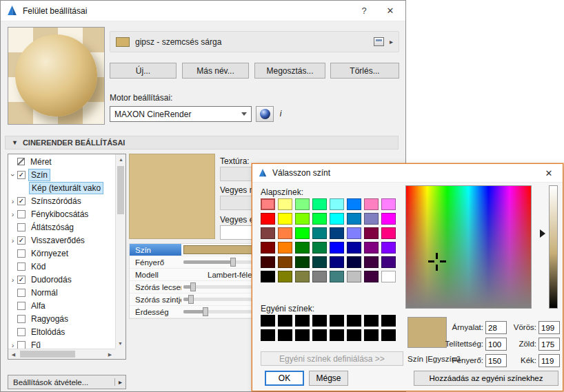  Describe the element at coordinates (143, 70) in the screenshot. I see `new-button: Új...` at that location.